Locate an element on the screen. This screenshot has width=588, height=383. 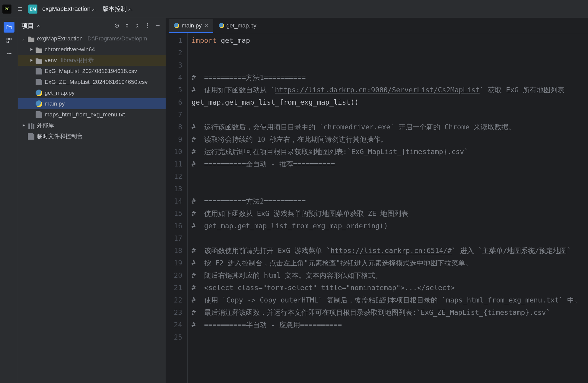
tree-item-label: 外部库 is located at coordinates (45, 125).